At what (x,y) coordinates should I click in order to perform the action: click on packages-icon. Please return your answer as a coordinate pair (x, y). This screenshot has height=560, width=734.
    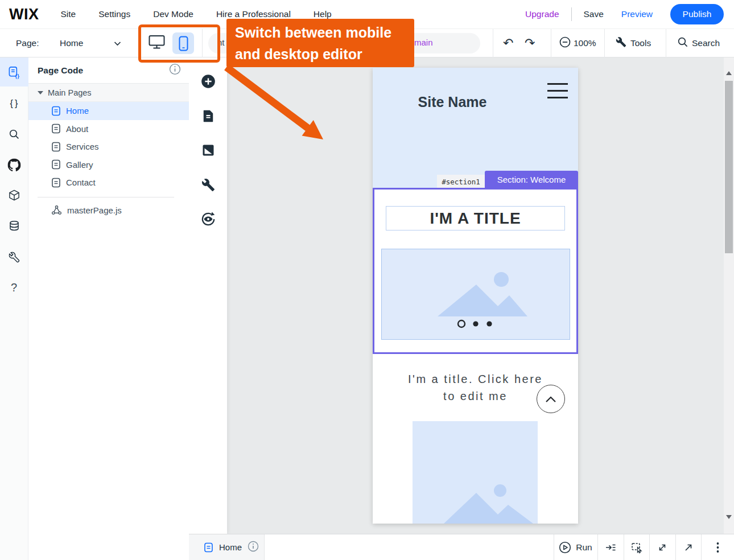
    Looking at the image, I should click on (14, 196).